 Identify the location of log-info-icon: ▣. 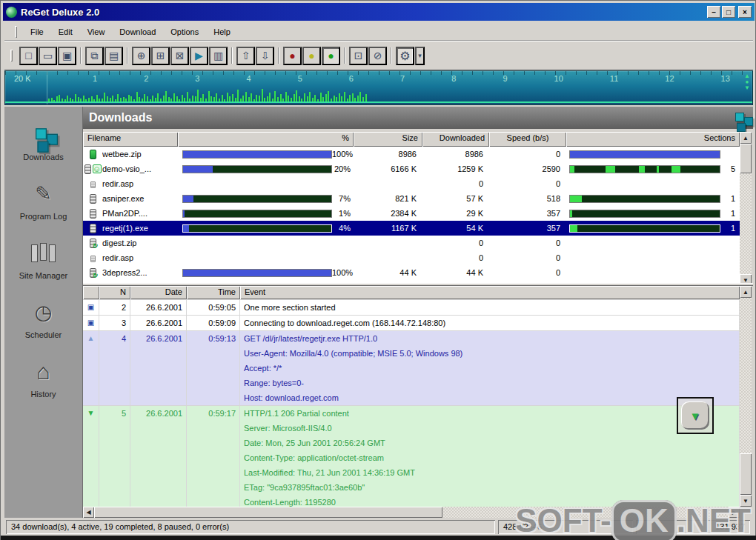
(91, 323).